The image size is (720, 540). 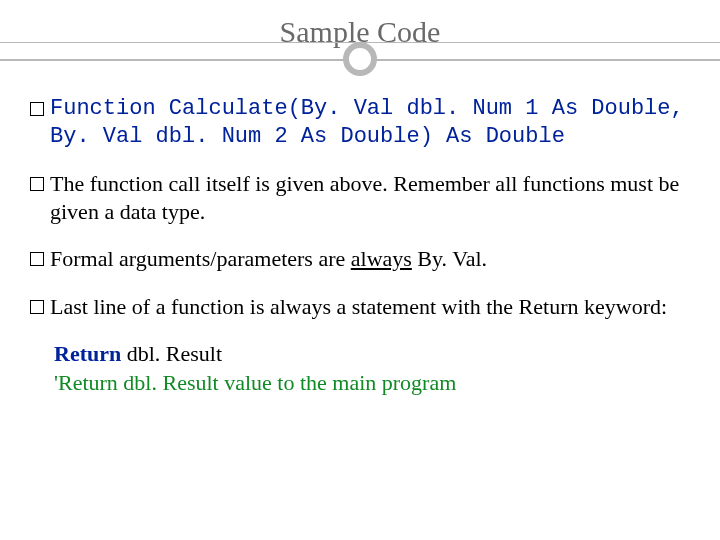 What do you see at coordinates (382, 258) in the screenshot?
I see `underlined-text: always` at bounding box center [382, 258].